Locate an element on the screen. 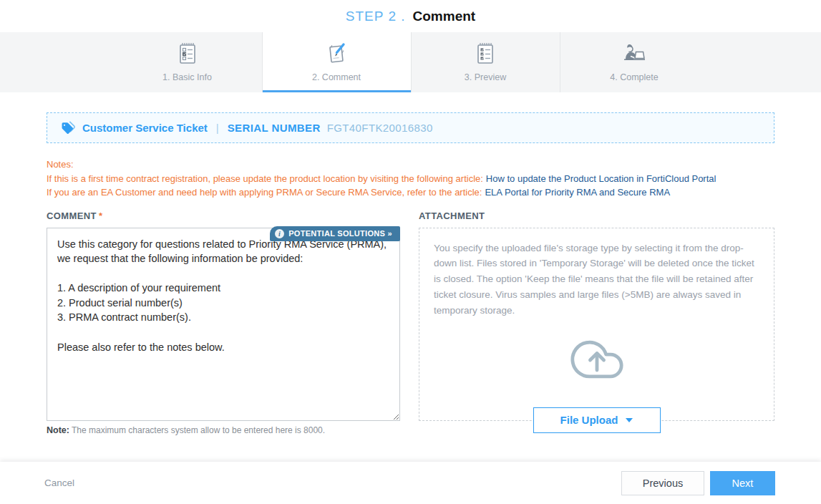 This screenshot has width=821, height=504. info-icon: i is located at coordinates (279, 233).